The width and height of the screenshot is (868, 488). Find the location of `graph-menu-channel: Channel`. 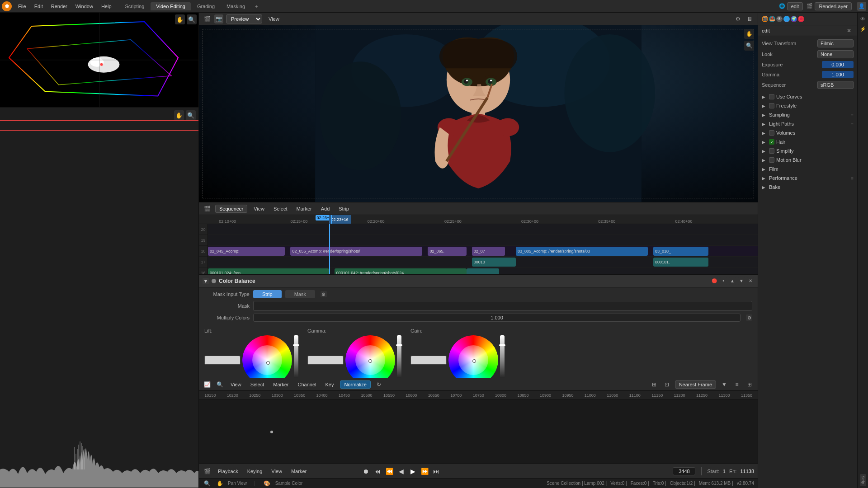

graph-menu-channel: Channel is located at coordinates (307, 385).